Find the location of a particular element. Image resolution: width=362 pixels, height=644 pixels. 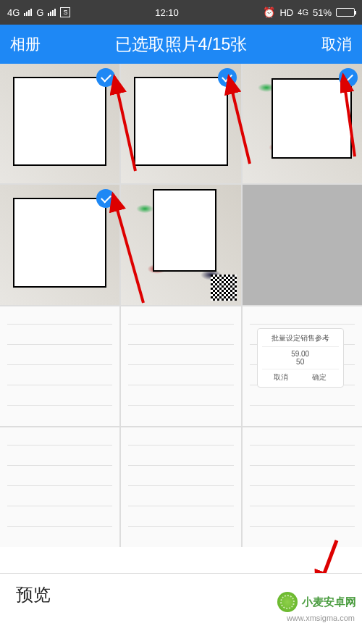

modal-price: 59.00 is located at coordinates (300, 354).